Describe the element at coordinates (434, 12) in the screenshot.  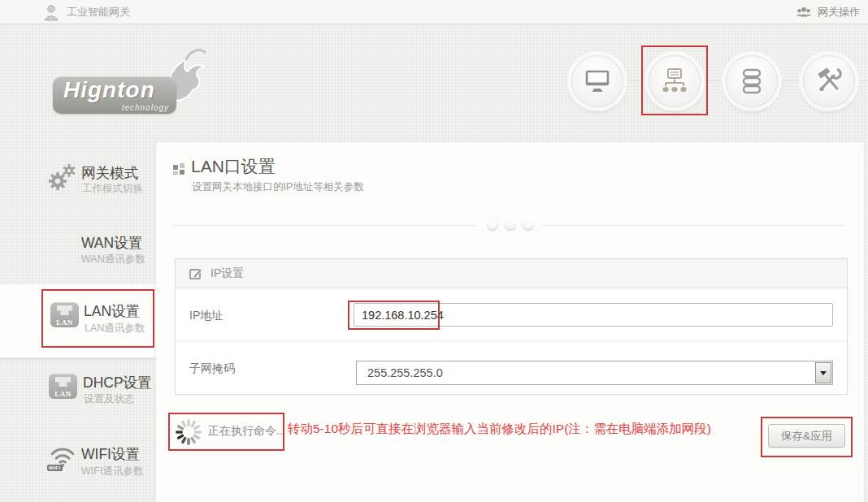
I see `top-bar: 工业智能网关 网关操作` at that location.